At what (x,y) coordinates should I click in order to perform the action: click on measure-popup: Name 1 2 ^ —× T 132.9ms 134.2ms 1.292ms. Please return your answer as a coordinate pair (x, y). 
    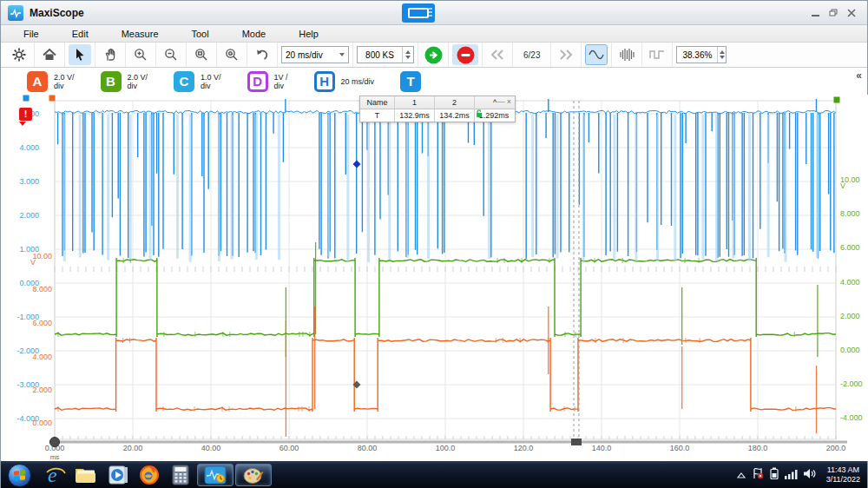
    Looking at the image, I should click on (437, 109).